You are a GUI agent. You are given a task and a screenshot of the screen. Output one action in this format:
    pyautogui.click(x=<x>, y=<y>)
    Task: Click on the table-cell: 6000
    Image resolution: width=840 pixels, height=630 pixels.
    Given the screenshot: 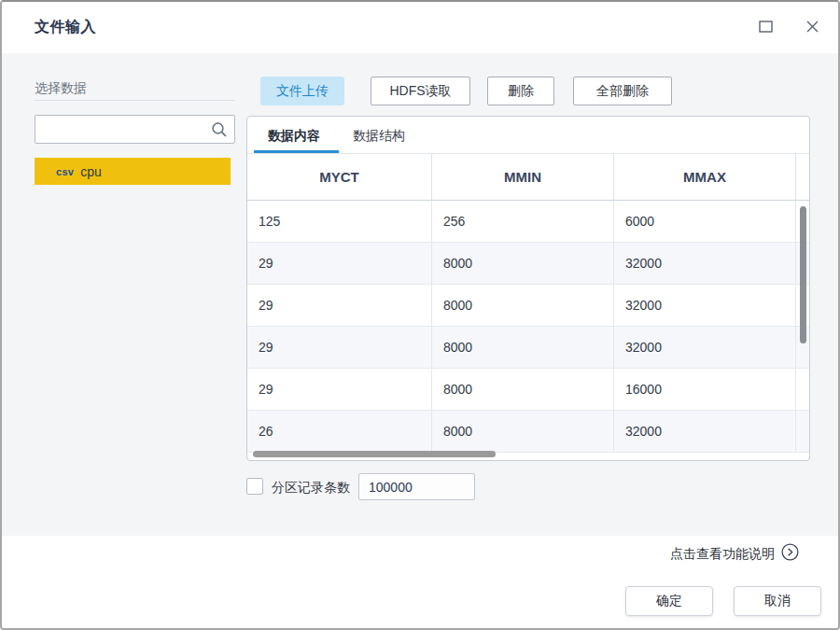 What is the action you would take?
    pyautogui.click(x=706, y=222)
    